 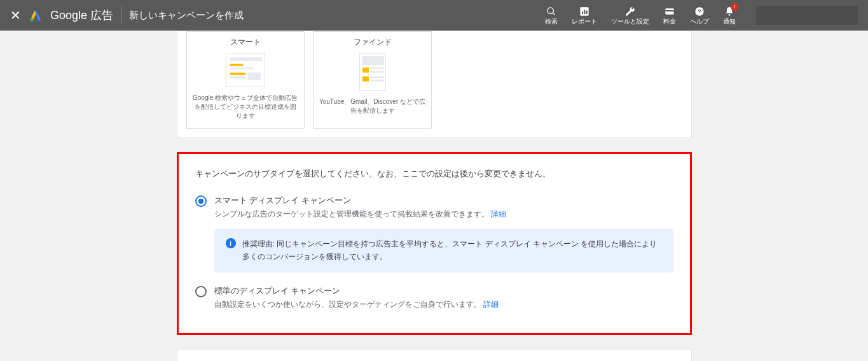 I want to click on billing-button: 料金, so click(x=670, y=15).